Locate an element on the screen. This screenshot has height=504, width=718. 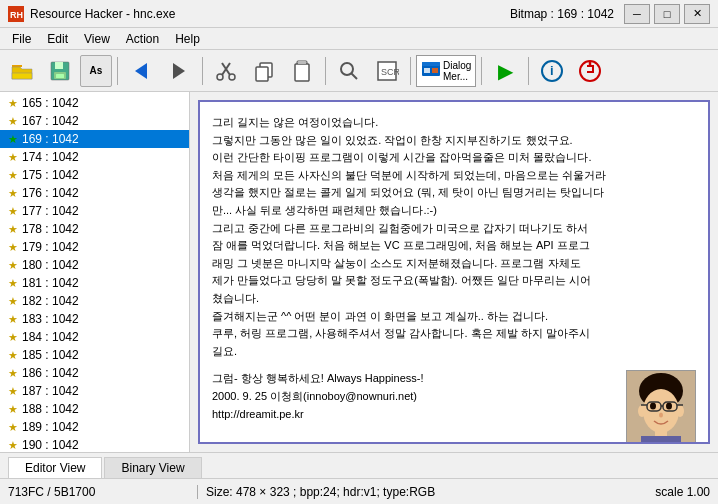
tree-item: ★184 : 1042 is located at coordinates (94, 337).